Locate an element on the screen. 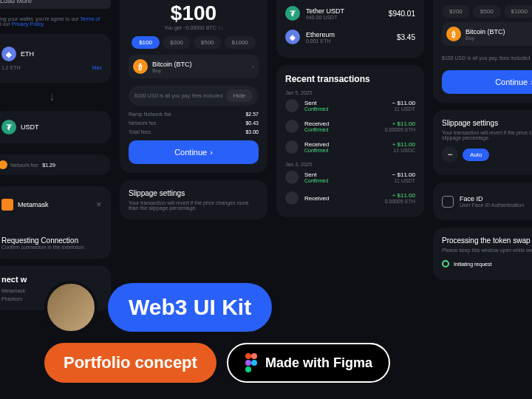 The image size is (532, 399). requesting-title: Requesting Connection is located at coordinates (52, 241).